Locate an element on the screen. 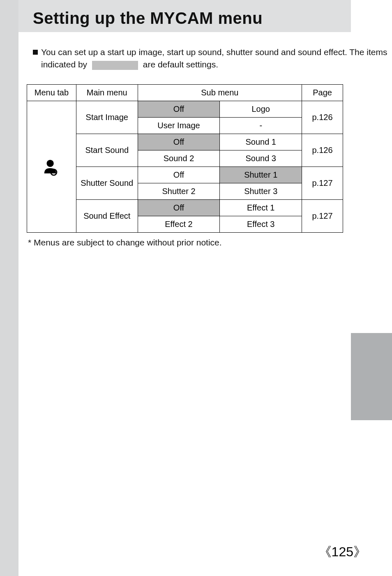 The width and height of the screenshot is (392, 576). main-menu-start-sound: Start Sound is located at coordinates (107, 150).